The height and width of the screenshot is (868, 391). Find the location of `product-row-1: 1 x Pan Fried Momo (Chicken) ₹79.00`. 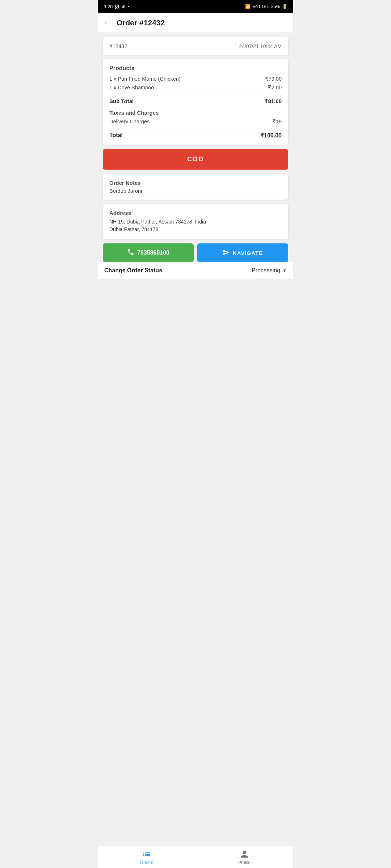

product-row-1: 1 x Pan Fried Momo (Chicken) ₹79.00 is located at coordinates (196, 79).